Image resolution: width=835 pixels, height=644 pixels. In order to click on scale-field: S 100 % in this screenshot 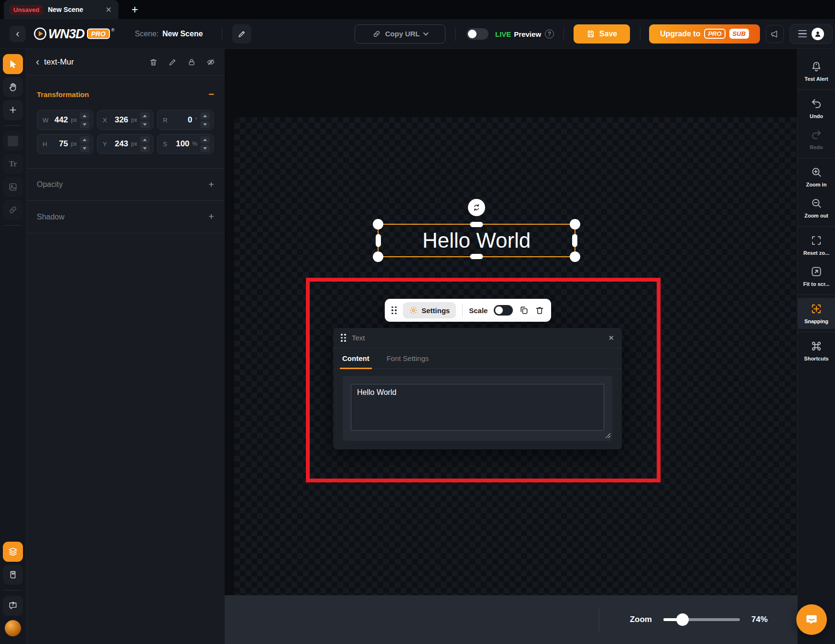, I will do `click(185, 144)`.